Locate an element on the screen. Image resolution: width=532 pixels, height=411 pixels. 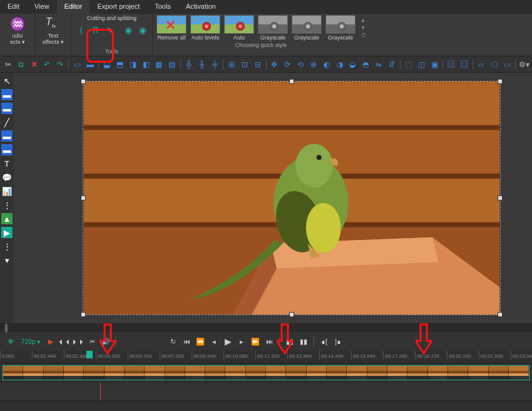
empty-track is located at coordinates (266, 392).